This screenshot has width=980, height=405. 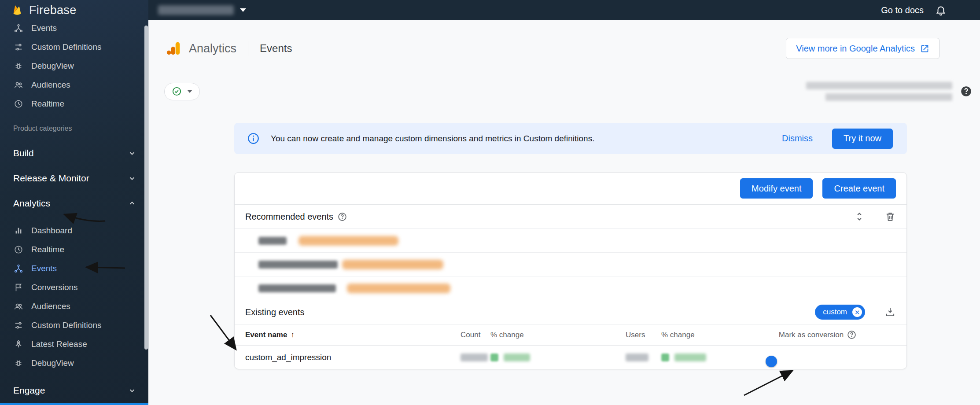 What do you see at coordinates (182, 92) in the screenshot?
I see `status-filter-chip` at bounding box center [182, 92].